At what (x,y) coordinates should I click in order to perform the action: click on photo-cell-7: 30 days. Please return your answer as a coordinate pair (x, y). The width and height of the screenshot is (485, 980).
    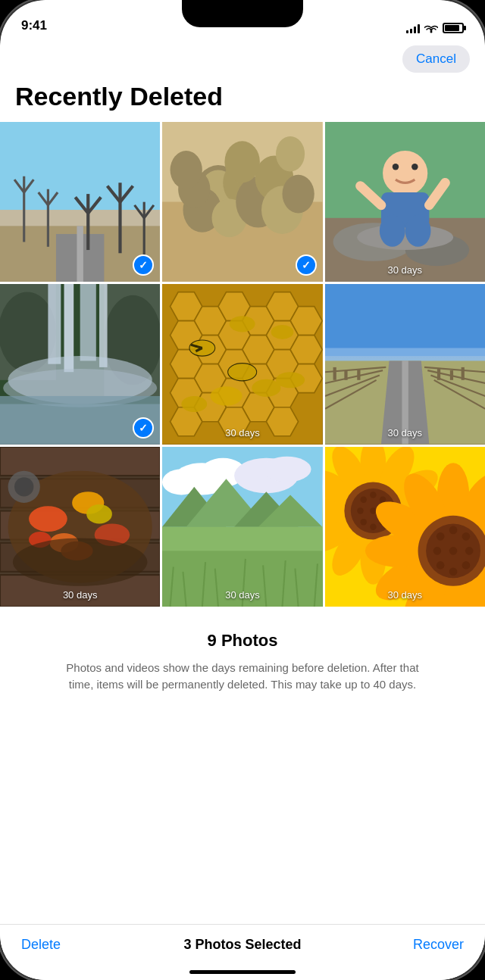
    Looking at the image, I should click on (80, 527).